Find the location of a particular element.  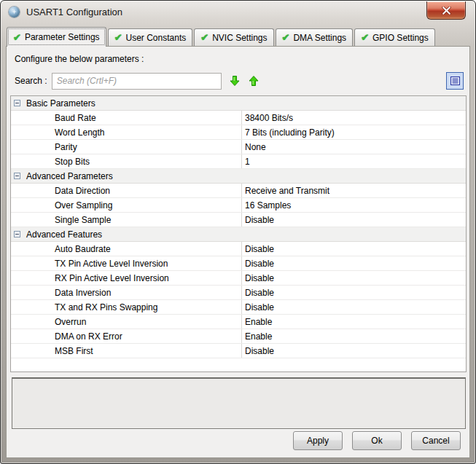

close-icon is located at coordinates (446, 10).